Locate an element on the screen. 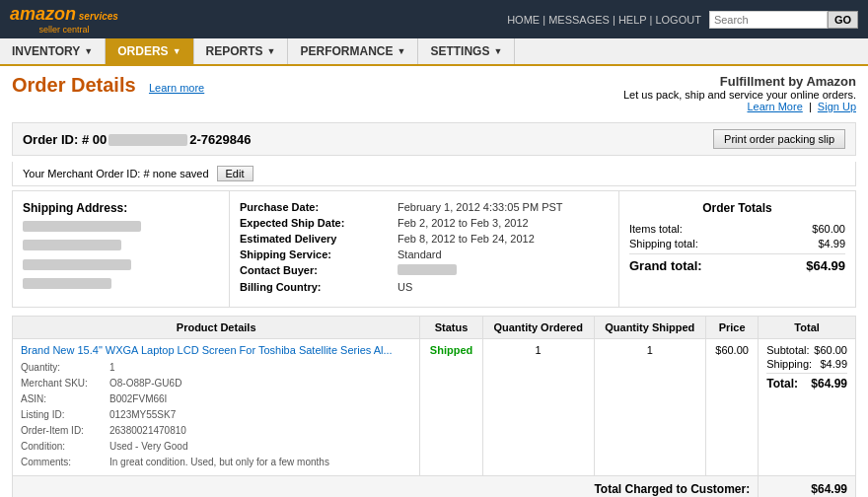 This screenshot has width=868, height=497. col-product-details: Product Details is located at coordinates (217, 327).